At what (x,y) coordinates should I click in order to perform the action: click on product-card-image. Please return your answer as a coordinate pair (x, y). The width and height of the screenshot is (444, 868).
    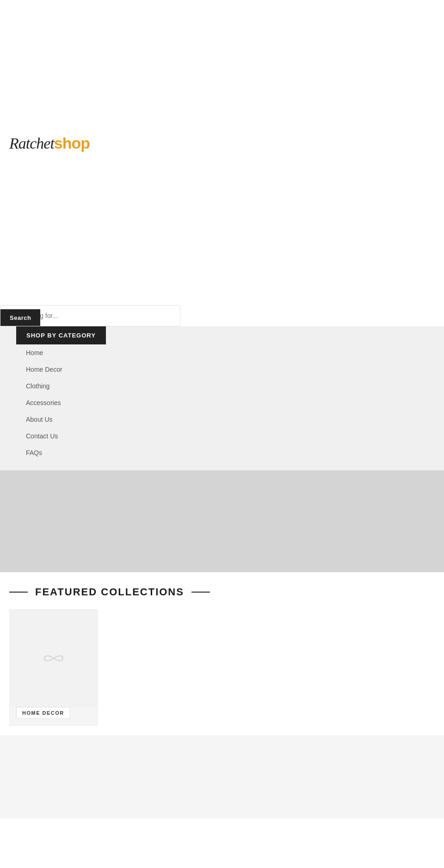
    Looking at the image, I should click on (54, 658).